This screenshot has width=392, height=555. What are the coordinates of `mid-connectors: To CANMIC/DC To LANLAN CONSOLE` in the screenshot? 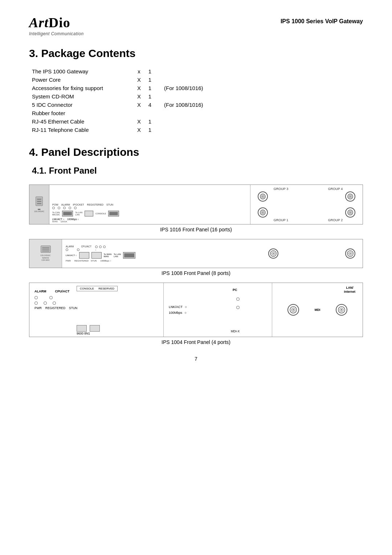 It's located at (150, 214).